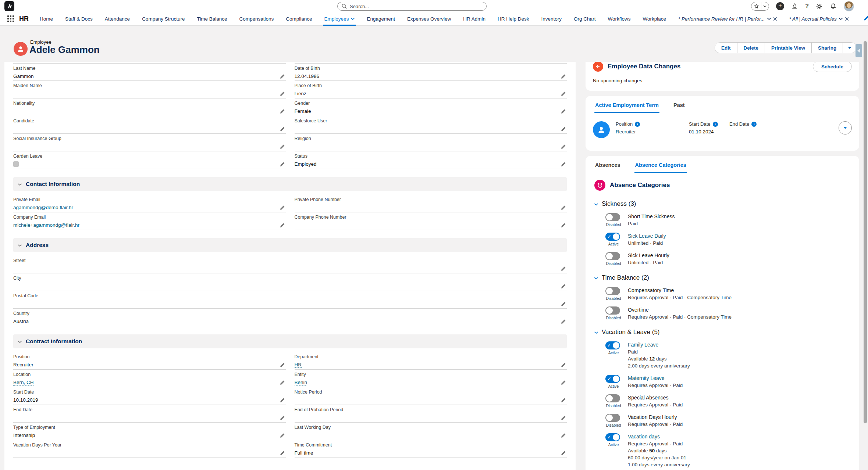 The image size is (868, 470). I want to click on notifications-bell-icon, so click(833, 7).